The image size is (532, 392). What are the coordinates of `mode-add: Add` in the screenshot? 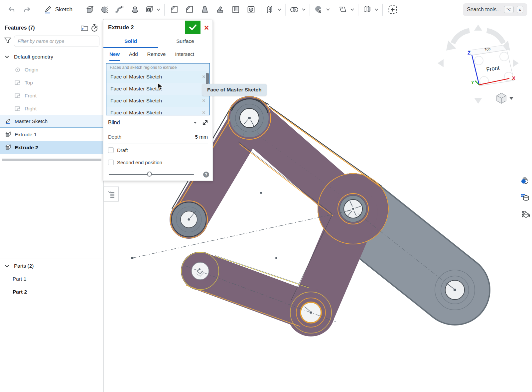 It's located at (134, 55).